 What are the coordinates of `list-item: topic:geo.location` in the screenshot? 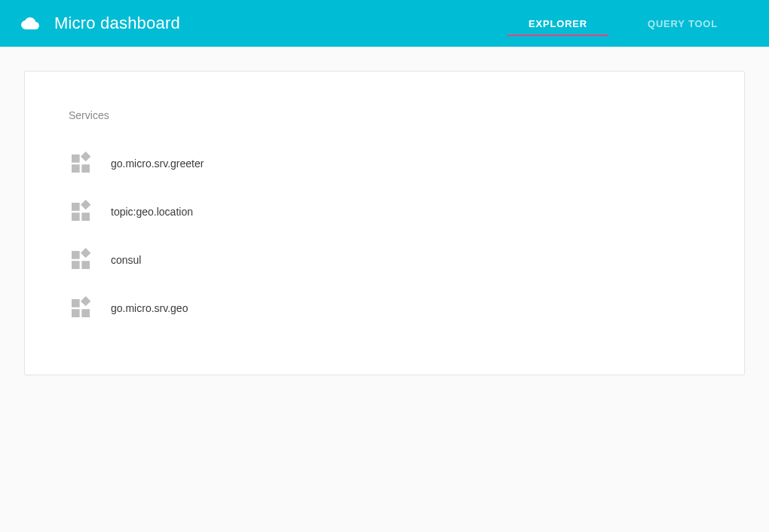 It's located at (384, 212).